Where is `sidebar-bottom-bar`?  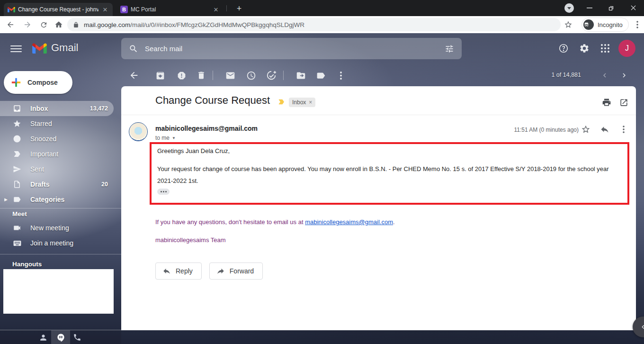 sidebar-bottom-bar is located at coordinates (61, 337).